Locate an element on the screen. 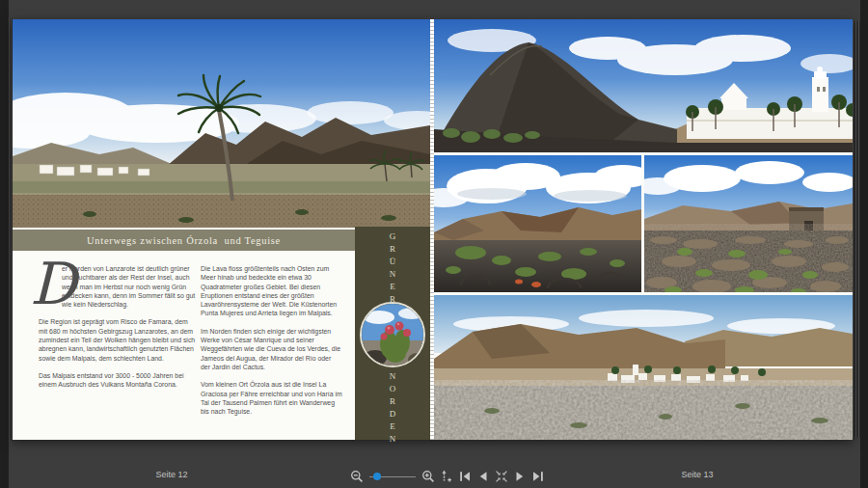 The image size is (868, 488). original-size-icon is located at coordinates (447, 476).